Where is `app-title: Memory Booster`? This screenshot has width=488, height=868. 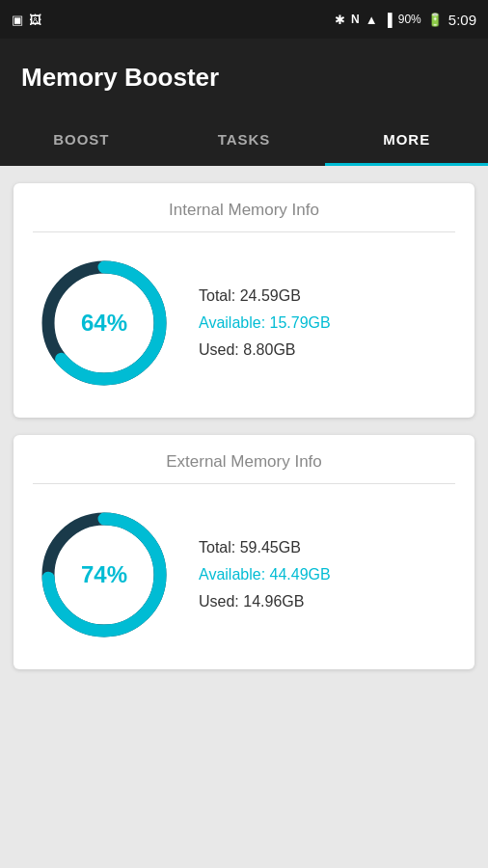
app-title: Memory Booster is located at coordinates (120, 77).